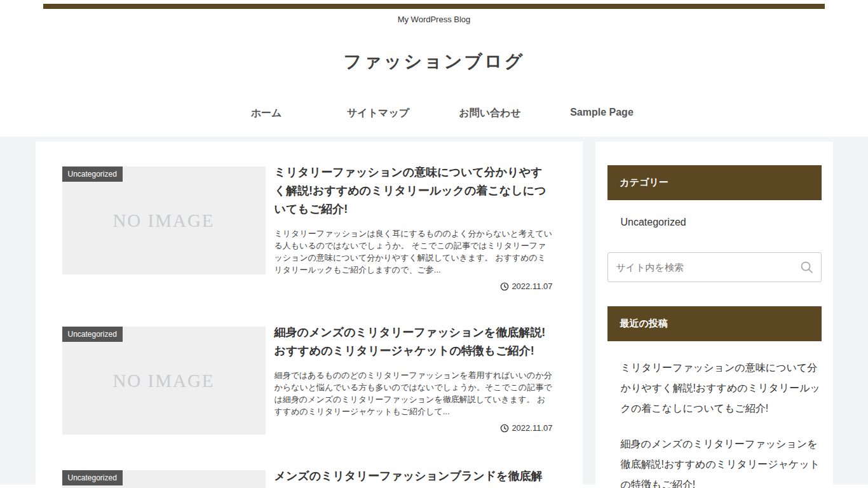 This screenshot has width=868, height=488. What do you see at coordinates (414, 379) in the screenshot?
I see `article-body: 細身のメンズのミリタリーファッションを徹底解説!おすすめのミリタリージャケットの…` at bounding box center [414, 379].